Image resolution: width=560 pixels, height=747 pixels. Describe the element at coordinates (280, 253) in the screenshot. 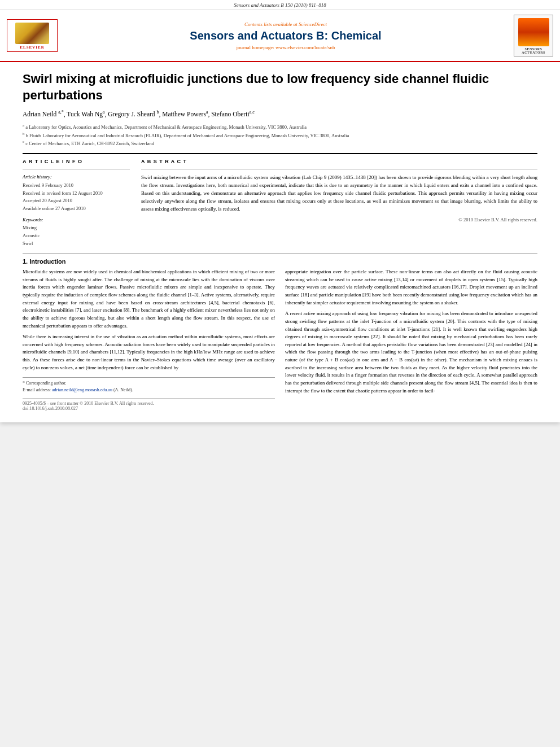

I see `divider-body` at that location.